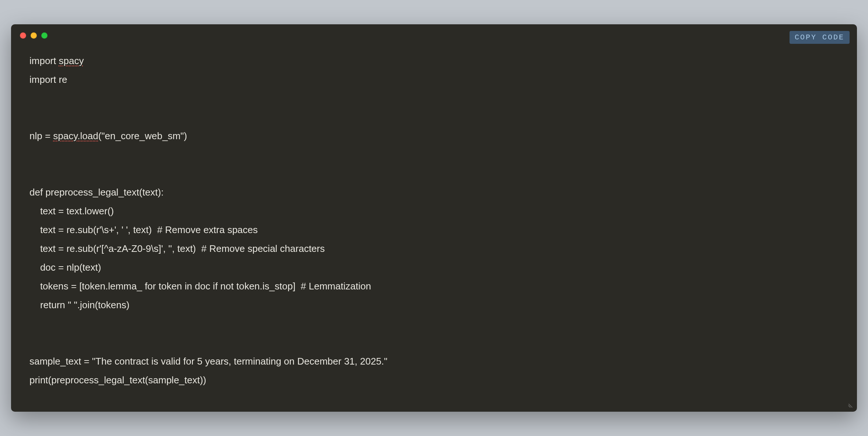 The image size is (868, 436). What do you see at coordinates (434, 230) in the screenshot?
I see `code-line: text = re.sub(r'\s+', ' ', text) # Remov…` at bounding box center [434, 230].